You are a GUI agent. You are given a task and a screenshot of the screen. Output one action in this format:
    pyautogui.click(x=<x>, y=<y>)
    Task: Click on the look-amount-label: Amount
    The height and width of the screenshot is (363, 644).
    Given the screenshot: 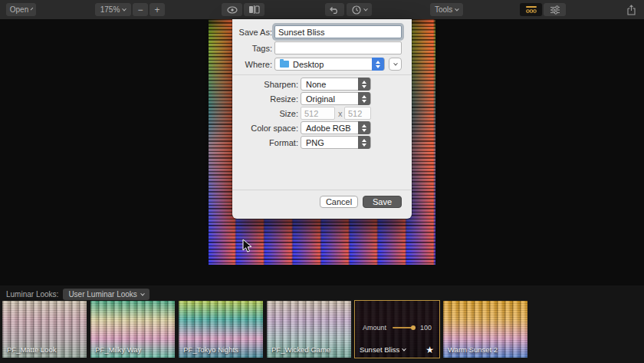 What is the action you would take?
    pyautogui.click(x=374, y=328)
    